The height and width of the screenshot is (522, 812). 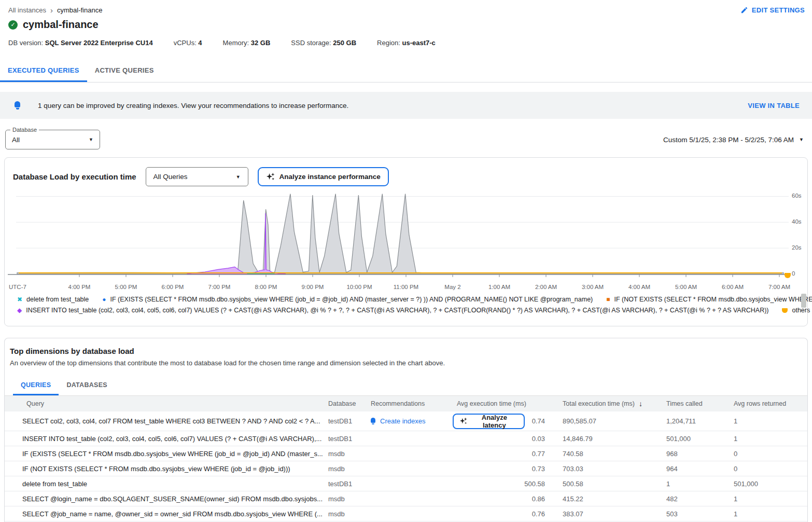 What do you see at coordinates (25, 130) in the screenshot?
I see `database-select-label: Database` at bounding box center [25, 130].